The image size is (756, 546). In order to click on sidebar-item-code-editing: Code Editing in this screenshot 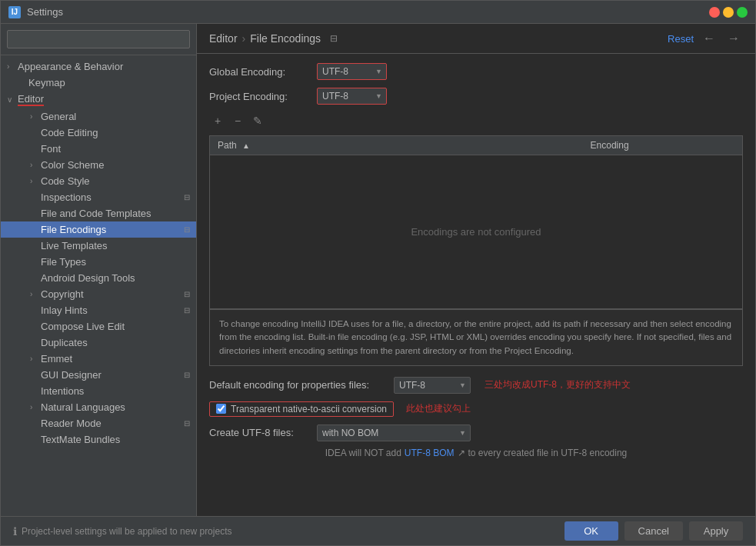, I will do `click(98, 132)`.